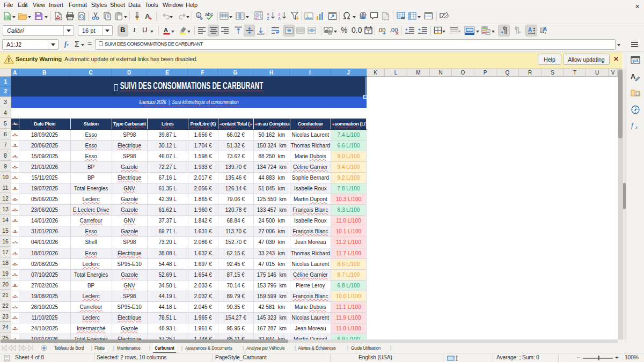 The height and width of the screenshot is (362, 644). Describe the element at coordinates (394, 30) in the screenshot. I see `svg-text: .00` at that location.